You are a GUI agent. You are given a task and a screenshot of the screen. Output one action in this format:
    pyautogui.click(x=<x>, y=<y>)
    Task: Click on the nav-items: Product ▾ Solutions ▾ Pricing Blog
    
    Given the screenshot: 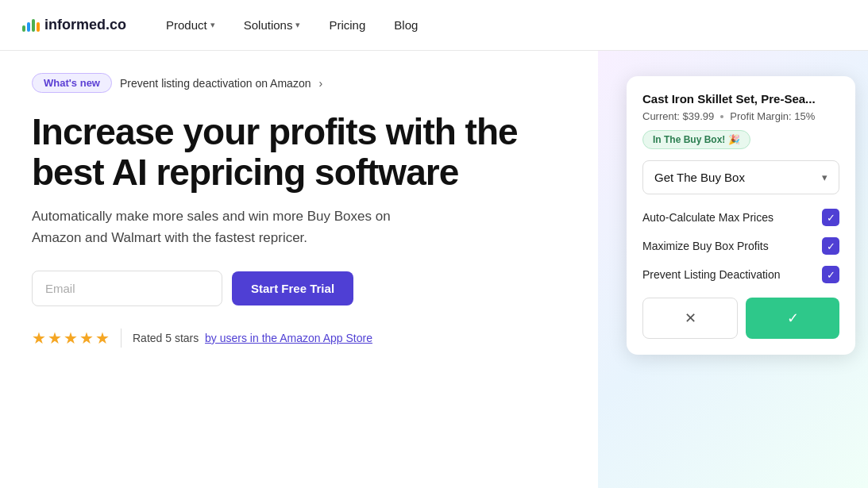 What is the action you would take?
    pyautogui.click(x=500, y=25)
    